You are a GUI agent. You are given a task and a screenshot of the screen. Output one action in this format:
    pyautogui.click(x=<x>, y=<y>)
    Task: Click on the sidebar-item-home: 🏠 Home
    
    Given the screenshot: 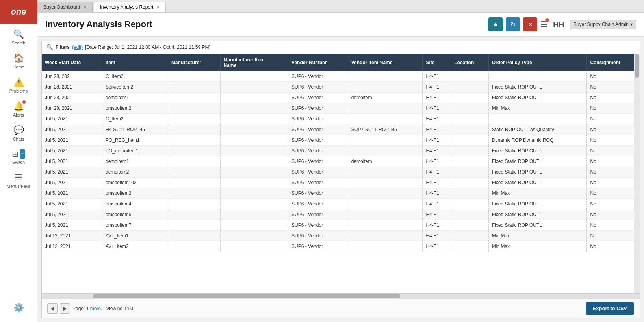 What is the action you would take?
    pyautogui.click(x=19, y=61)
    